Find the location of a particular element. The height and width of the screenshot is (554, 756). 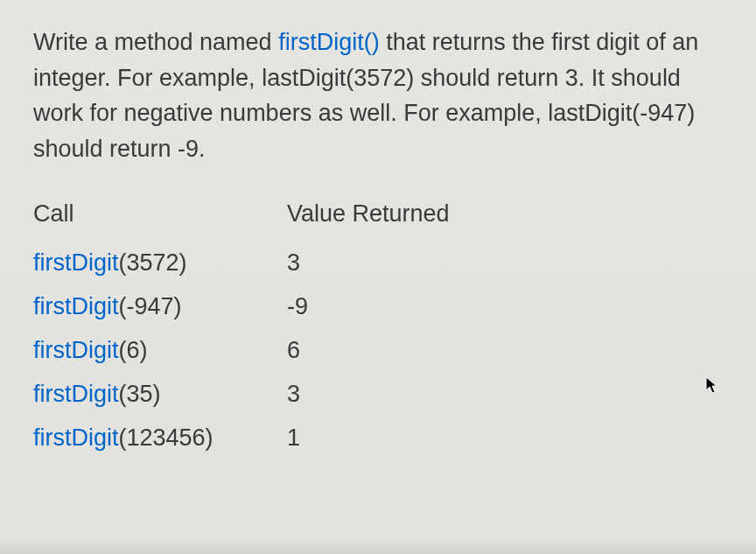

result-cell: -9 is located at coordinates (298, 307).